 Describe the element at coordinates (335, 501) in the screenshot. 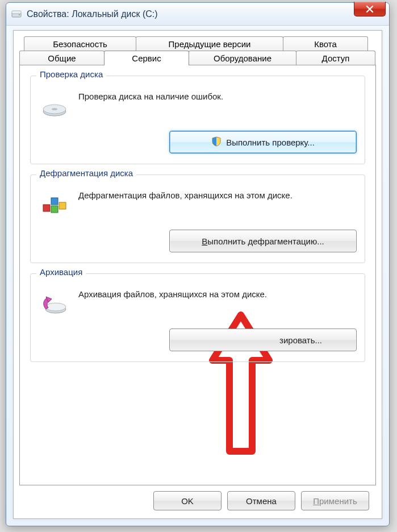

I see `apply-button: Применить` at that location.